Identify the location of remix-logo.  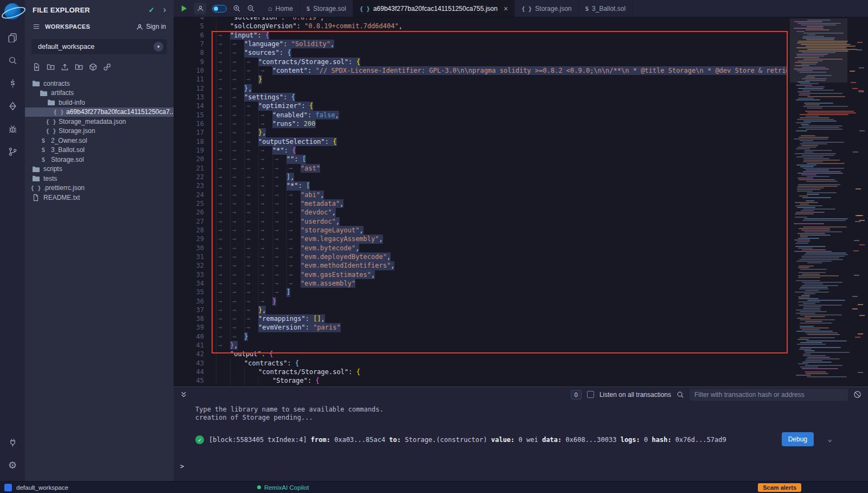
(12, 11).